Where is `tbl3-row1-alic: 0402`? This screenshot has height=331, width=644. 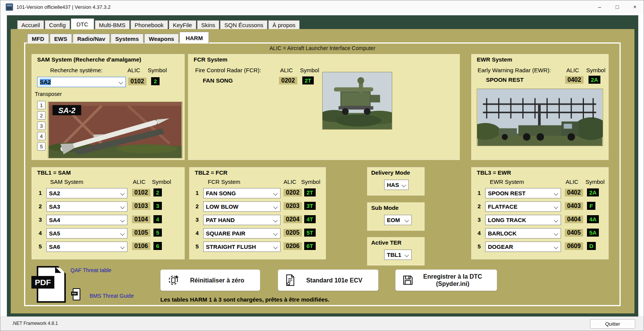 tbl3-row1-alic: 0402 is located at coordinates (574, 193).